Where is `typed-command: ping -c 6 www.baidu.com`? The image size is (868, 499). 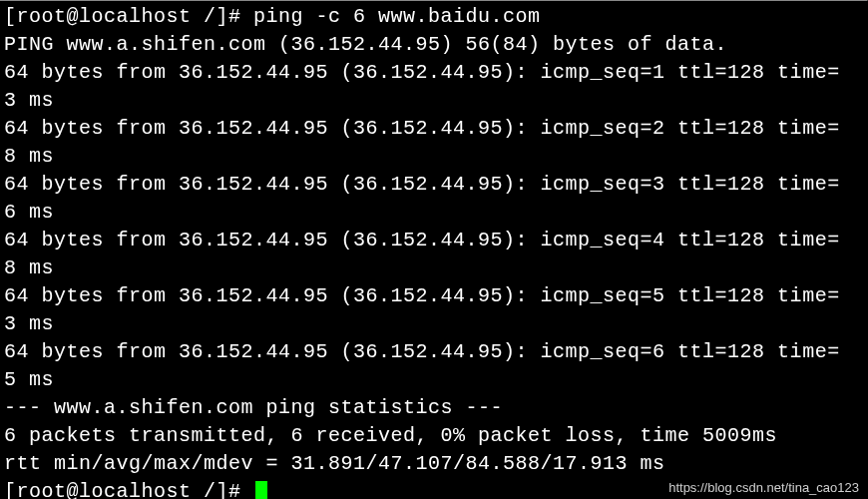
typed-command: ping -c 6 www.baidu.com is located at coordinates (397, 16).